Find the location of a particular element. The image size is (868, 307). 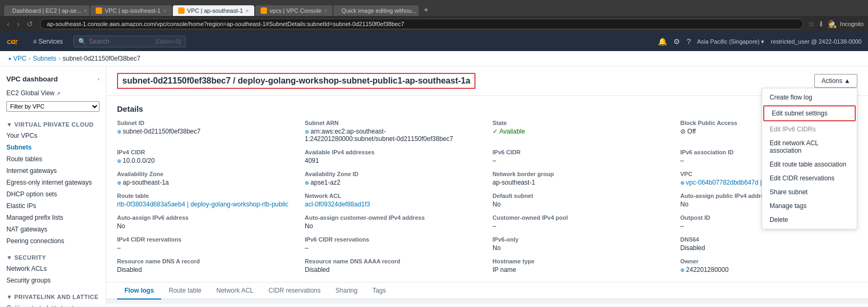

incognito-label: Incognito is located at coordinates (852, 24).